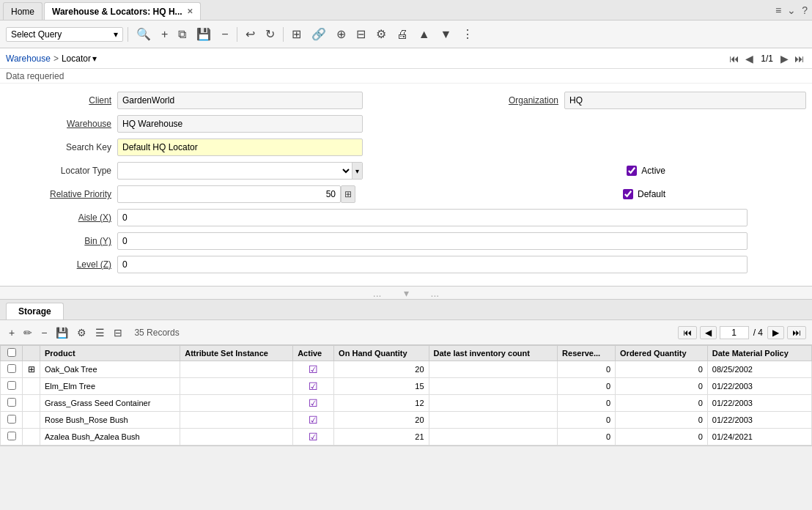 The image size is (812, 510). I want to click on aisle-input, so click(432, 218).